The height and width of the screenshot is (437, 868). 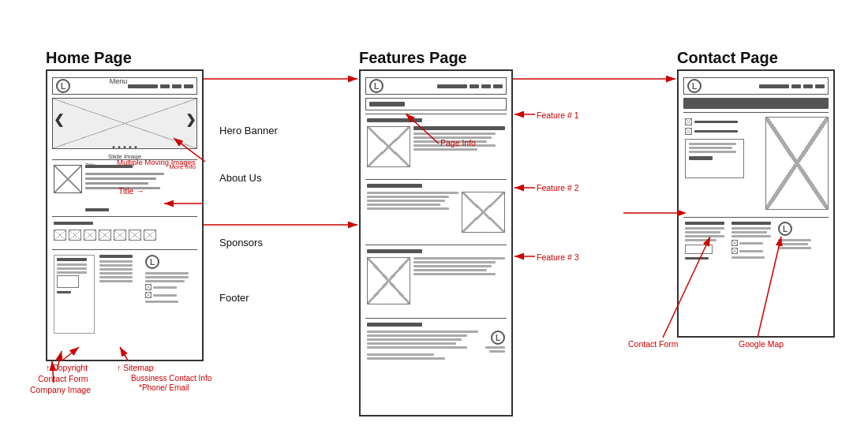 What do you see at coordinates (66, 368) in the screenshot?
I see `copyright-label: ↑ Copyright` at bounding box center [66, 368].